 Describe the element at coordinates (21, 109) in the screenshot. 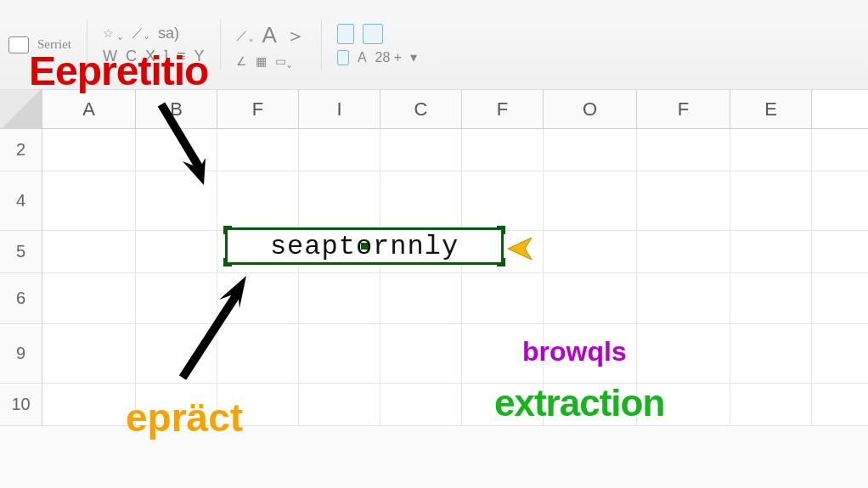

I see `select-all-corner` at that location.